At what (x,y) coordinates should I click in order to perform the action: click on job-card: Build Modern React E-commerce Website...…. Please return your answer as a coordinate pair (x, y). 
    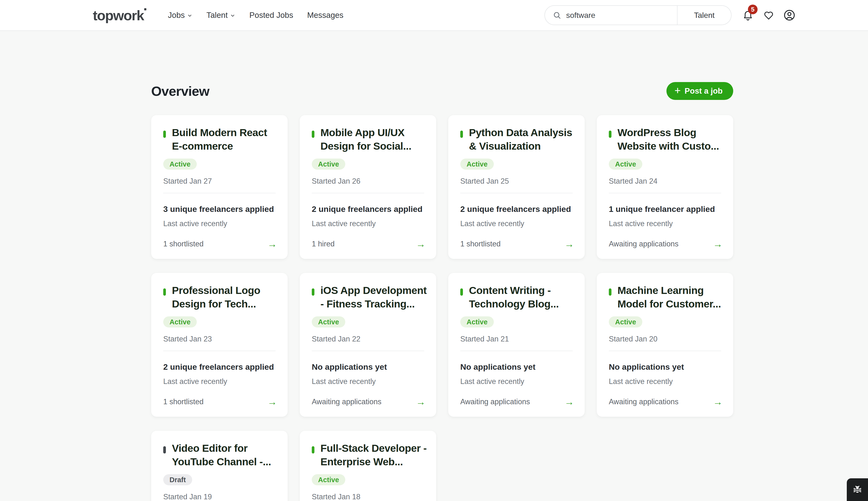
    Looking at the image, I should click on (219, 187).